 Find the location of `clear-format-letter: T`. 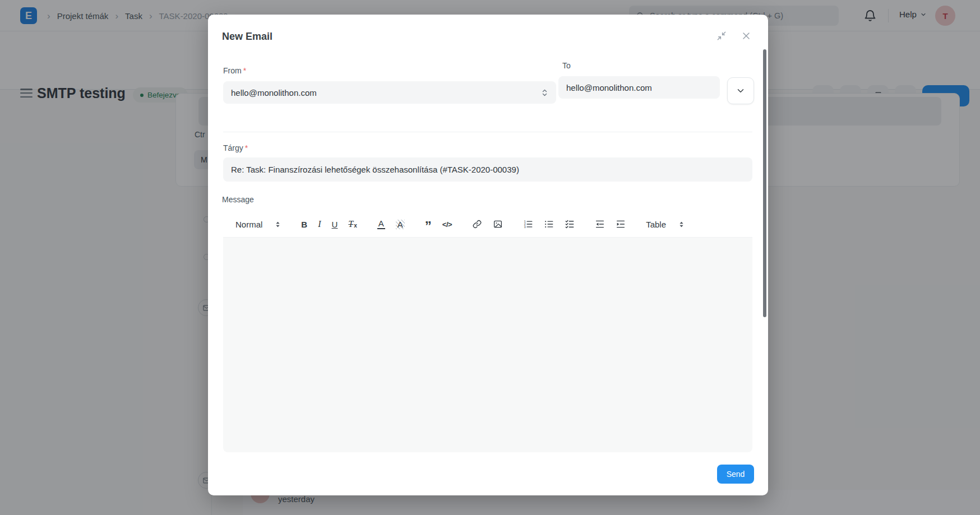

clear-format-letter: T is located at coordinates (351, 224).